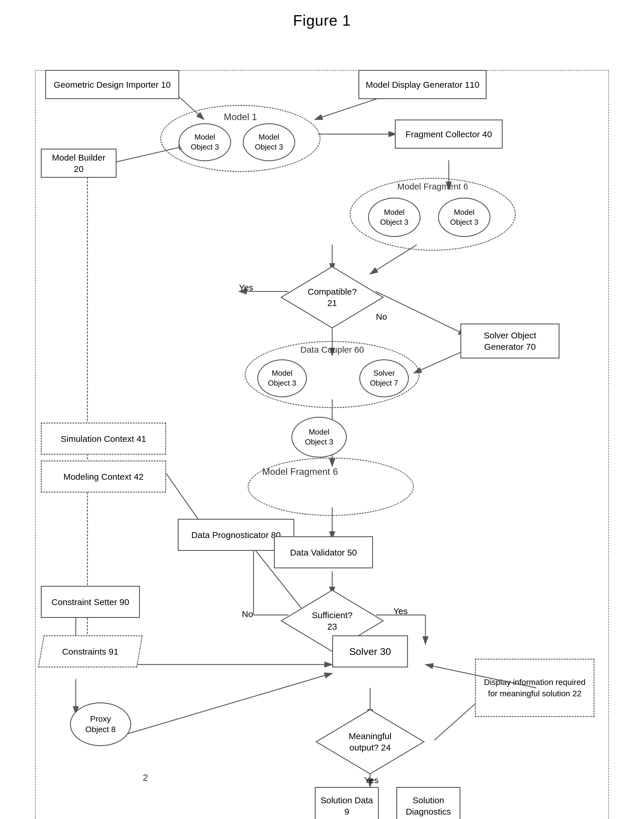 The height and width of the screenshot is (819, 644). What do you see at coordinates (205, 142) in the screenshot?
I see `model-obj-1: ModelObject 3` at bounding box center [205, 142].